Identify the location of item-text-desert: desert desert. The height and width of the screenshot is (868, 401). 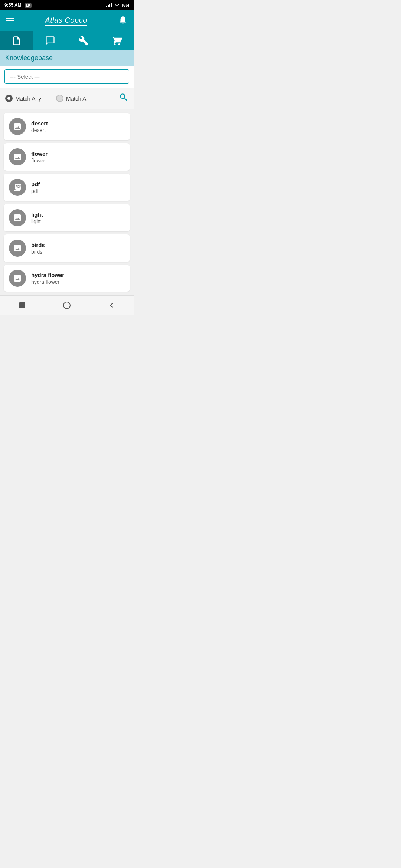
(39, 127).